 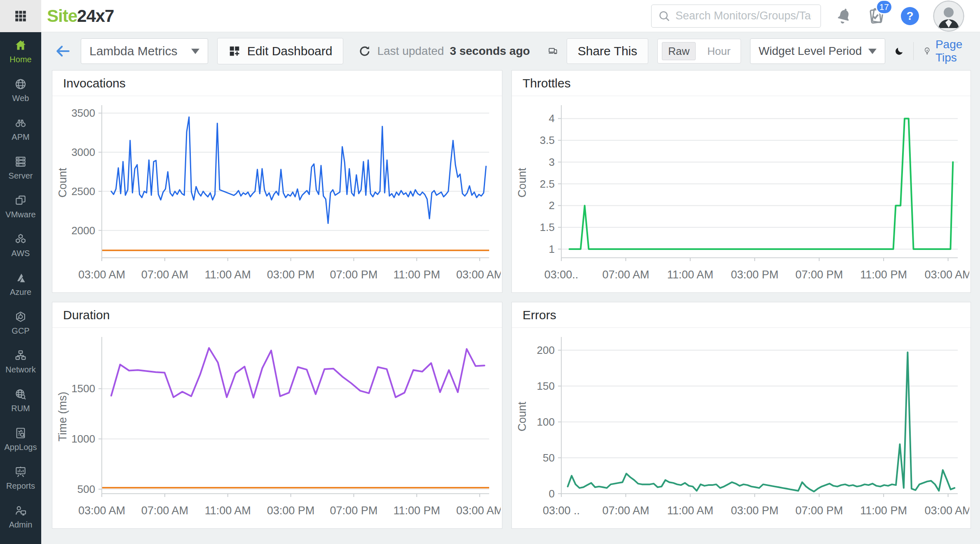 I want to click on svg-text: 3000, so click(x=83, y=152).